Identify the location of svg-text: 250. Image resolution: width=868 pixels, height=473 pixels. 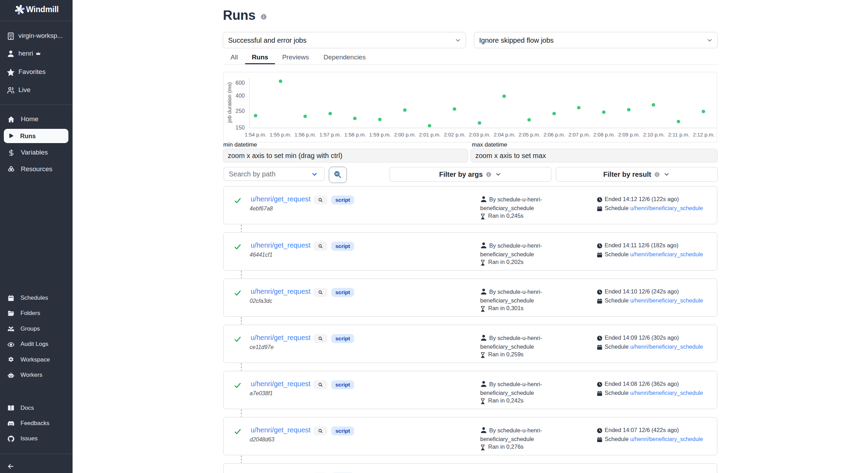
(240, 111).